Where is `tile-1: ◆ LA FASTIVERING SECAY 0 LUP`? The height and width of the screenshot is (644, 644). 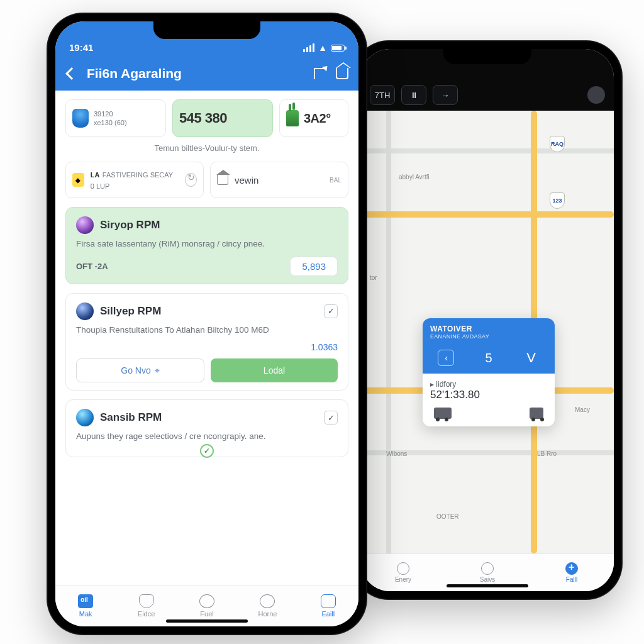 tile-1: ◆ LA FASTIVERING SECAY 0 LUP is located at coordinates (135, 180).